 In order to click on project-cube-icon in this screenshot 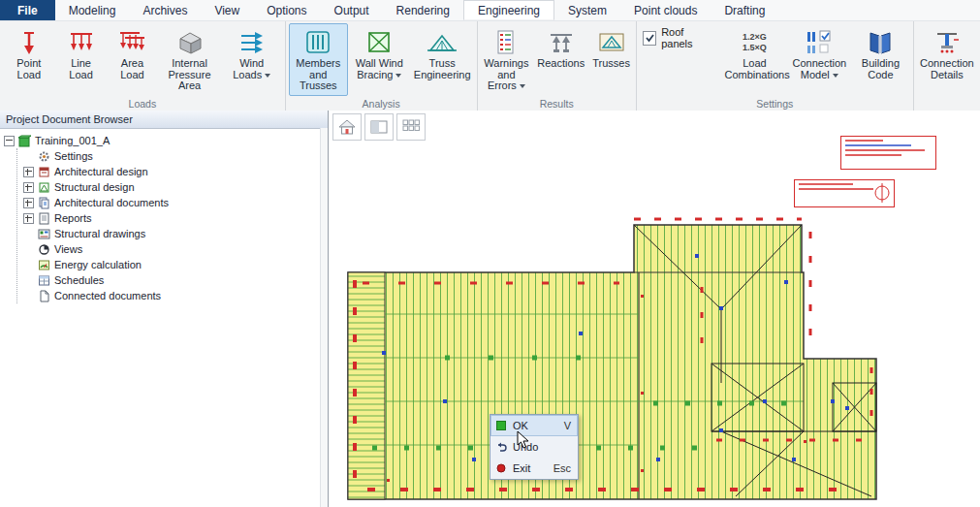, I will do `click(25, 142)`.